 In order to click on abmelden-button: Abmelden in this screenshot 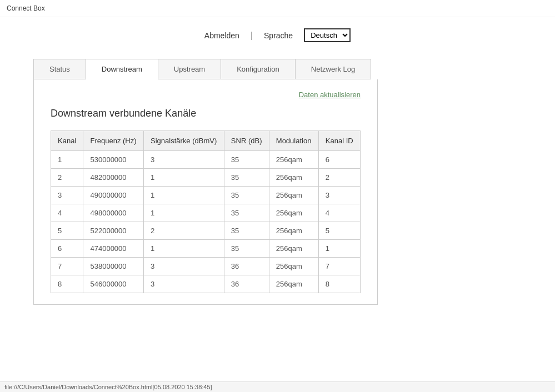, I will do `click(222, 36)`.